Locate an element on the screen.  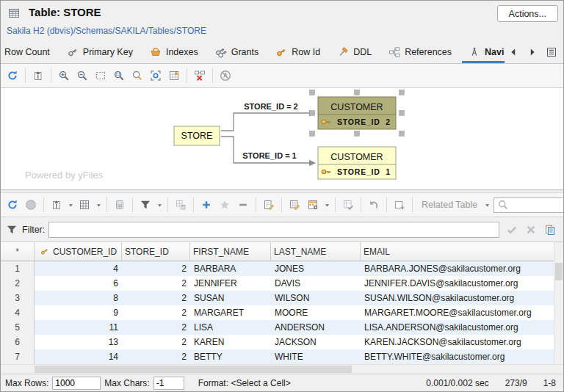
cell: 14 is located at coordinates (78, 357).